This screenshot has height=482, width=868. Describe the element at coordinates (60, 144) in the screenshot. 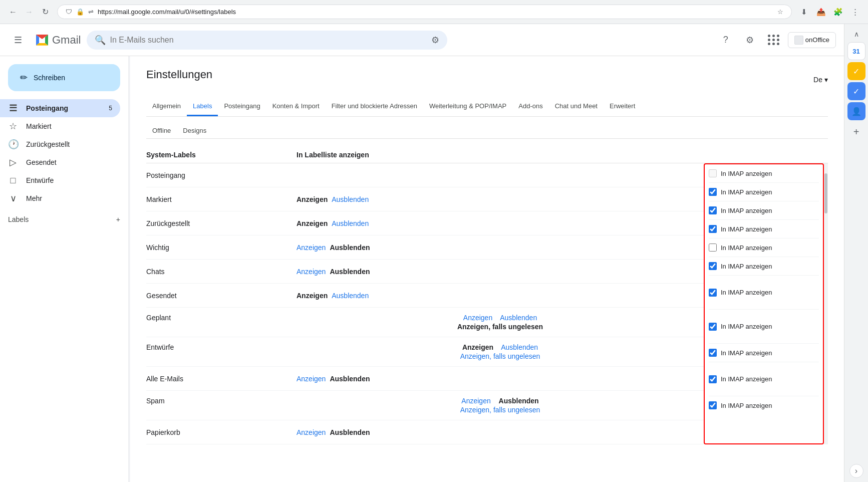

I see `sidebar-item-zurueckgestellt: 🕐 Zurückgestellt` at that location.